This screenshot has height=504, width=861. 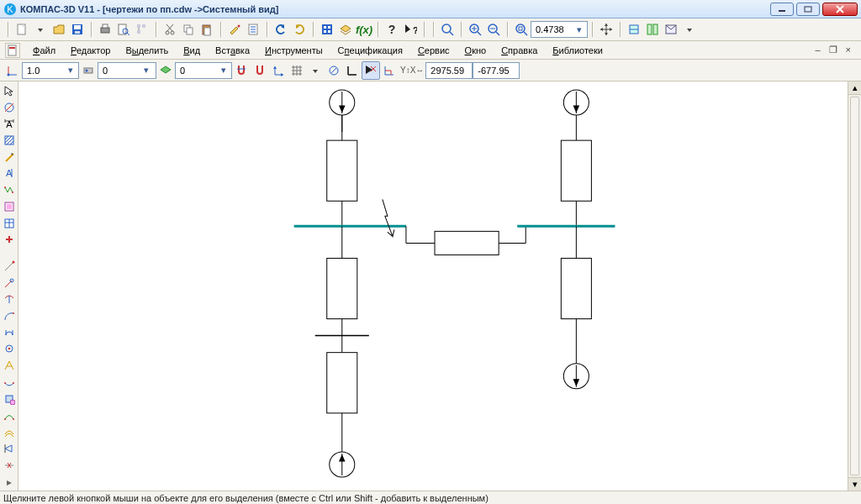 I want to click on rebuild-button, so click(x=652, y=29).